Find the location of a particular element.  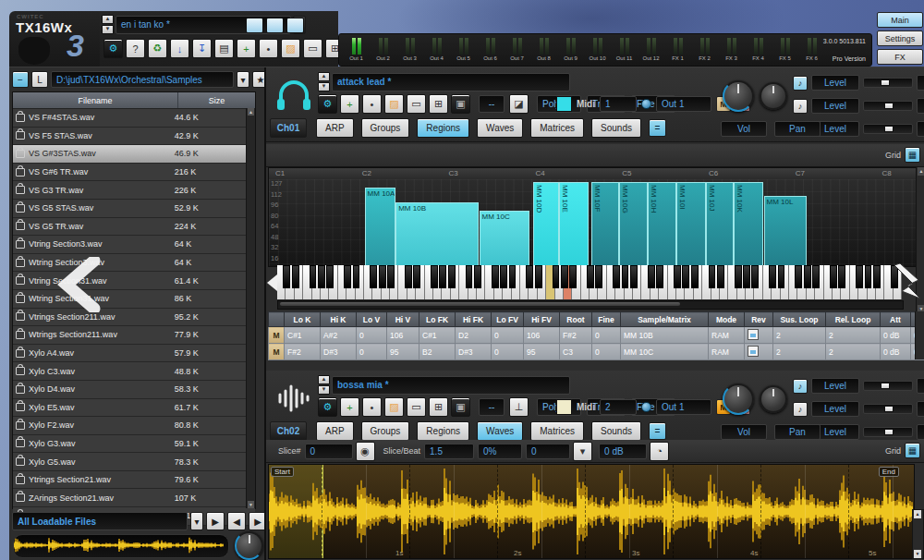

layout-toggle-2-button is located at coordinates (275, 26).